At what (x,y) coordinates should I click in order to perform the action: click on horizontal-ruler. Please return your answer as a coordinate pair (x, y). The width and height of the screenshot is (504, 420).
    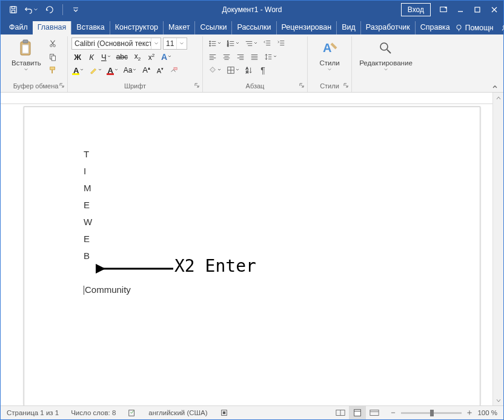
    Looking at the image, I should click on (247, 98).